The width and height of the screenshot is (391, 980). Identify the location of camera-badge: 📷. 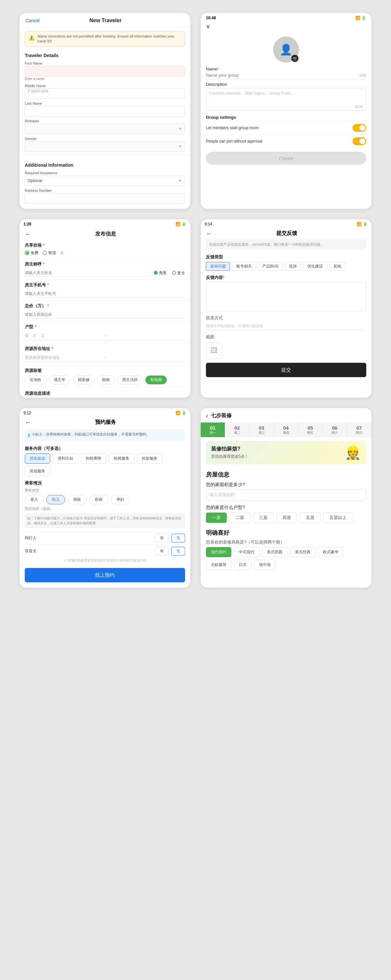
(295, 59).